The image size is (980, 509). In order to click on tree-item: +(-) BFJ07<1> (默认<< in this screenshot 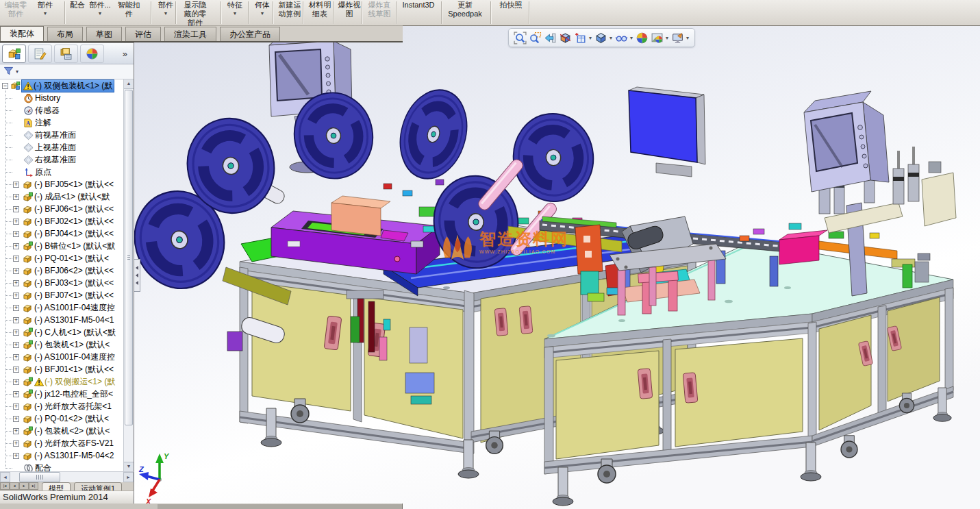, I will do `click(62, 295)`.